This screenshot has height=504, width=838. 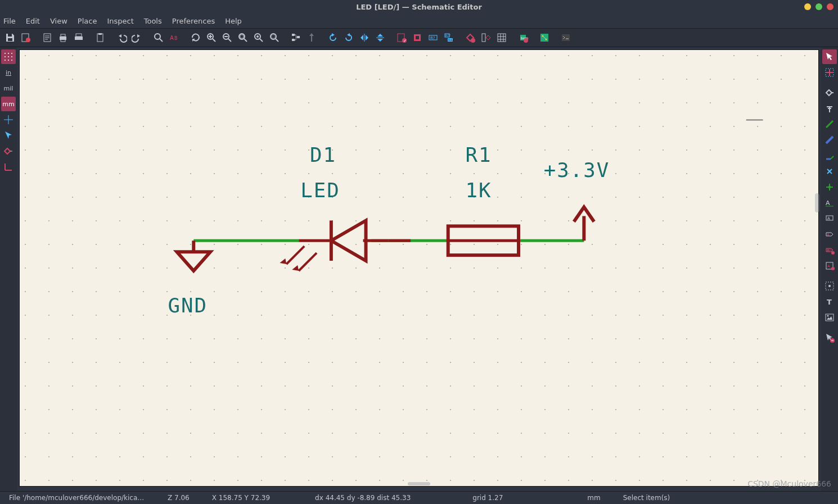 I want to click on horizontal-scrollbar, so click(x=419, y=484).